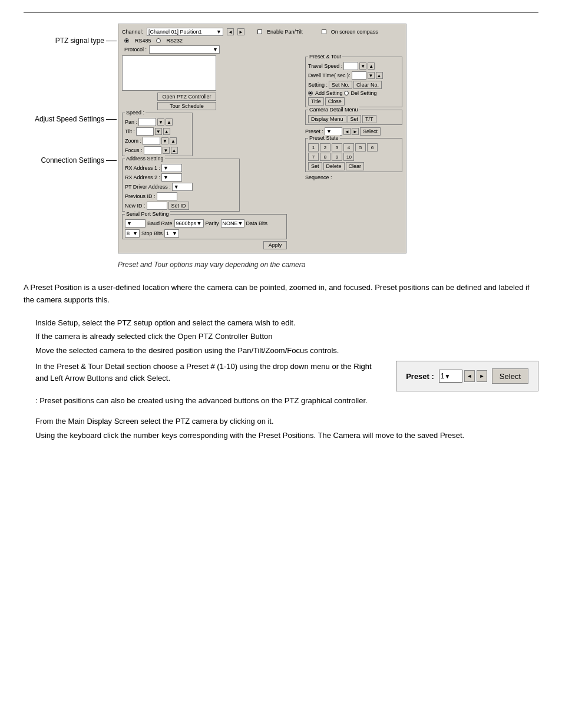 The image size is (562, 728). I want to click on intro-text: A Preset Position is a user-defined loca…, so click(281, 294).